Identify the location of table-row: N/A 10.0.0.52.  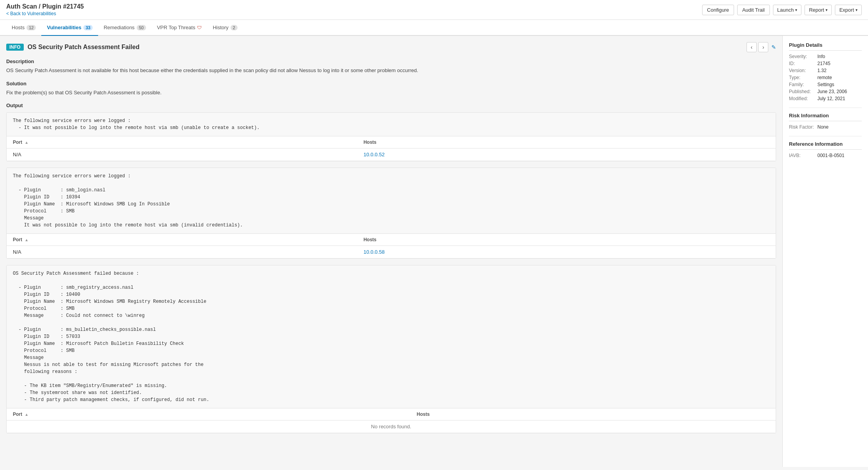
(391, 155).